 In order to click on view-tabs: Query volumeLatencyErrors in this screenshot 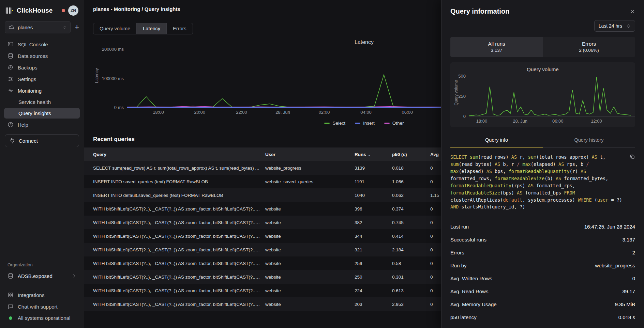, I will do `click(143, 29)`.